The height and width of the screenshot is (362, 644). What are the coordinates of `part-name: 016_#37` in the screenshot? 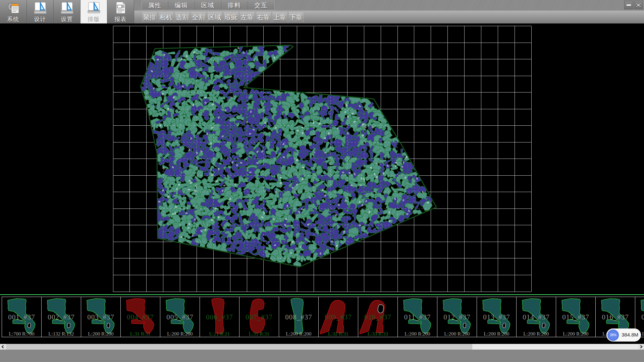 It's located at (615, 317).